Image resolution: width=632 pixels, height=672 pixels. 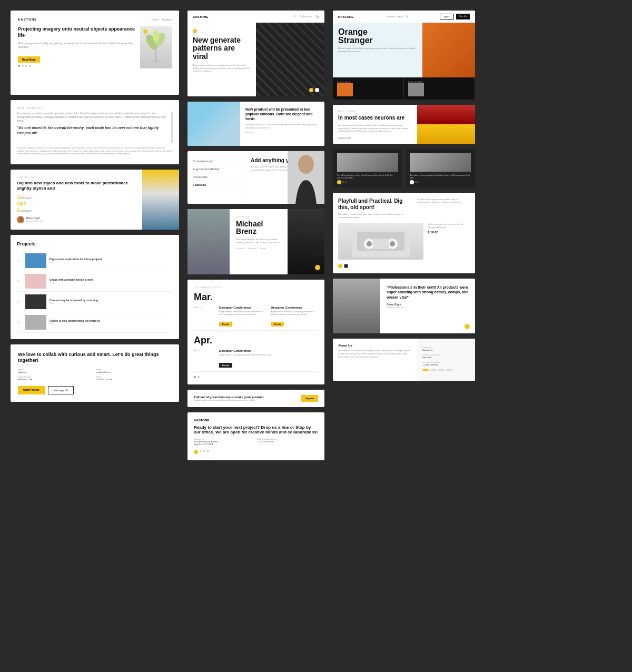 What do you see at coordinates (216, 185) in the screenshot?
I see `list-item-features: Features` at bounding box center [216, 185].